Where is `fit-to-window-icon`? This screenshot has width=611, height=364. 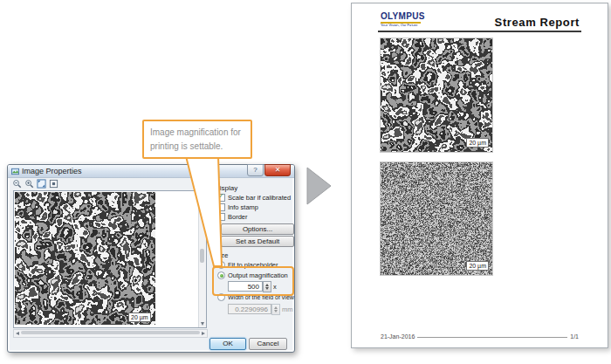 fit-to-window-icon is located at coordinates (42, 183).